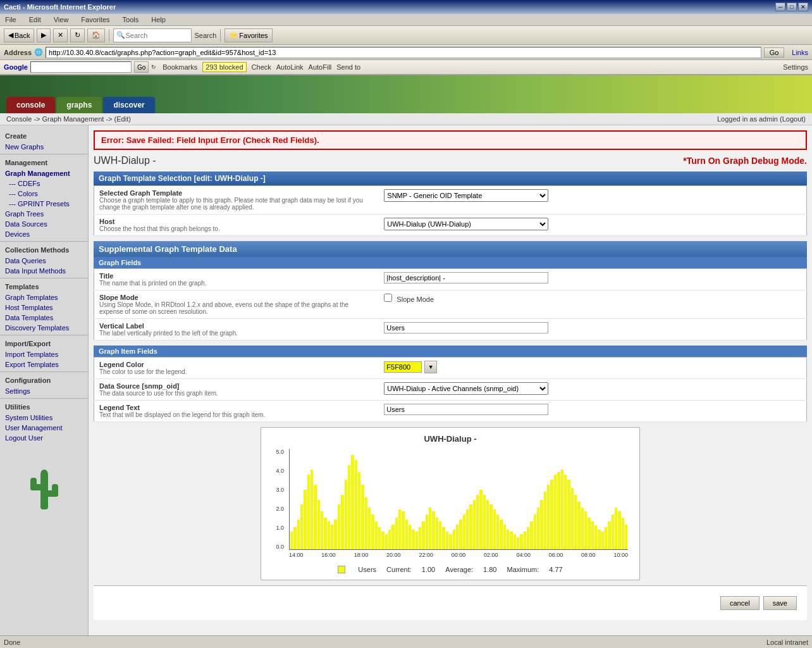 Image resolution: width=812 pixels, height=648 pixels. What do you see at coordinates (44, 214) in the screenshot?
I see `sidebar-item-graph-trees: Graph Trees` at bounding box center [44, 214].